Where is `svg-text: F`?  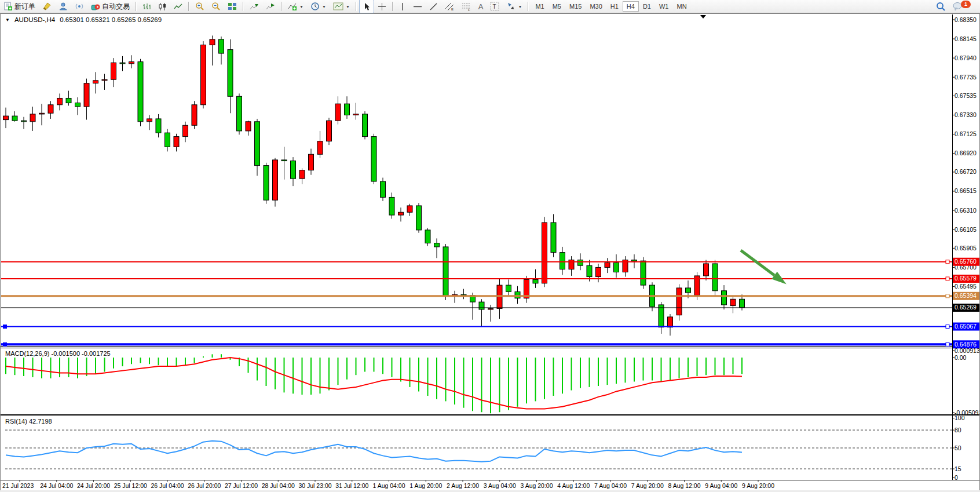
svg-text: F is located at coordinates (469, 10).